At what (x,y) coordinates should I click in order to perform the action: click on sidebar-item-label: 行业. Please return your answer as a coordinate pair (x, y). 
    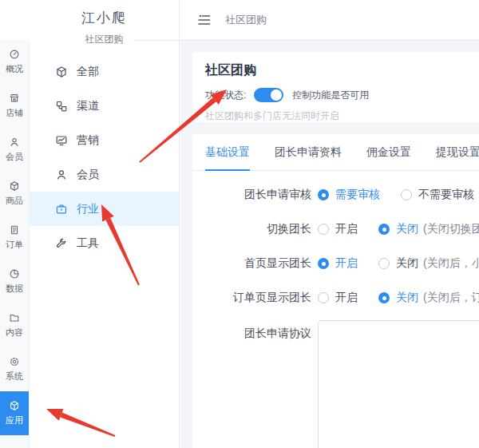
    Looking at the image, I should click on (88, 209).